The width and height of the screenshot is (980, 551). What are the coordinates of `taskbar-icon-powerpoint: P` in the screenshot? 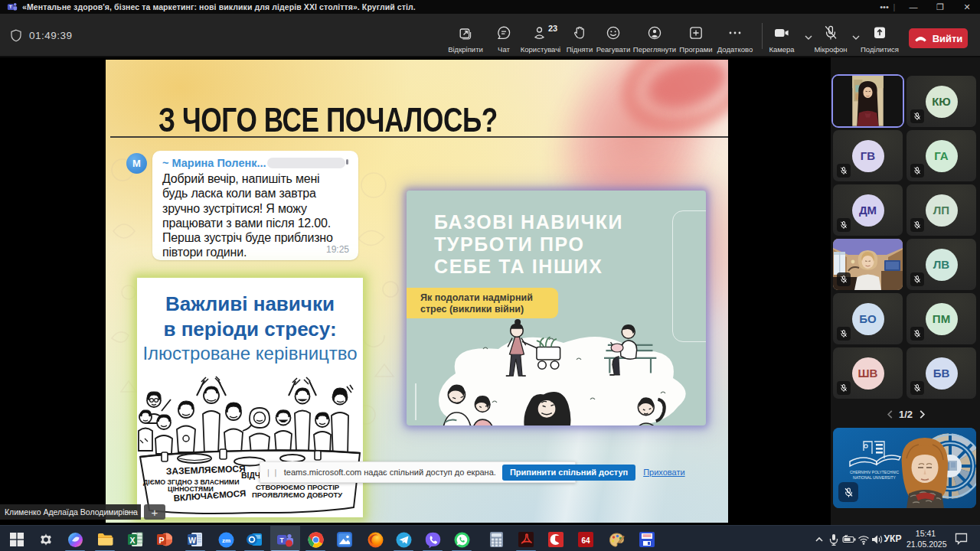 It's located at (165, 540).